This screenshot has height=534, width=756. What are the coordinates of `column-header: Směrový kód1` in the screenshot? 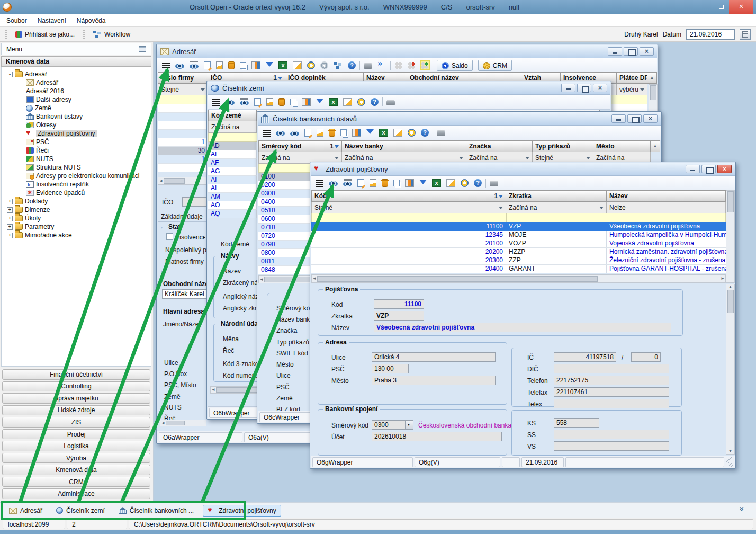 It's located at (300, 146).